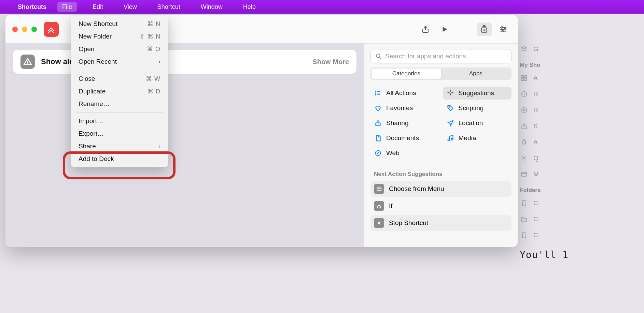  Describe the element at coordinates (212, 7) in the screenshot. I see `menubar-item-window: Window` at that location.